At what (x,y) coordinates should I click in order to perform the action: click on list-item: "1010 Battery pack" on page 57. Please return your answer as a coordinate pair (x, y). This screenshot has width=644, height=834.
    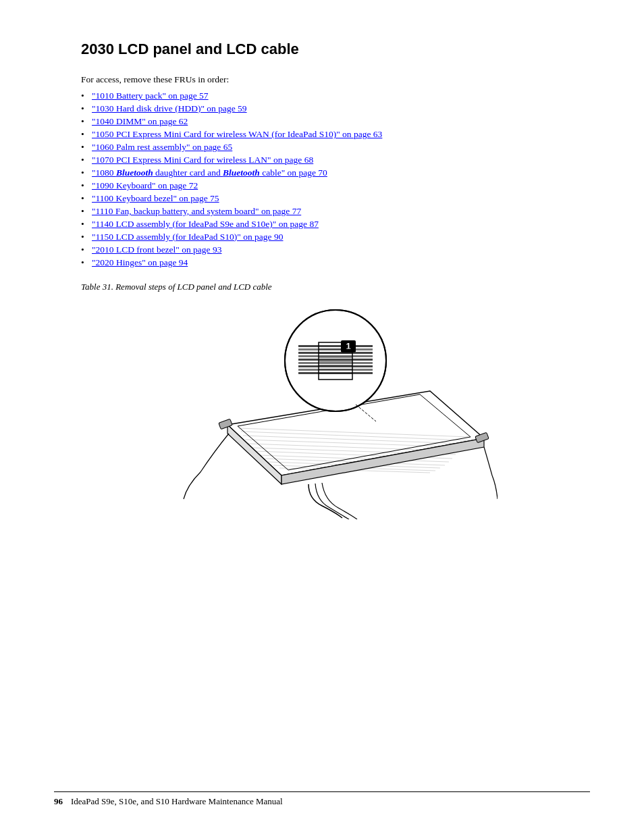
    Looking at the image, I should click on (336, 96).